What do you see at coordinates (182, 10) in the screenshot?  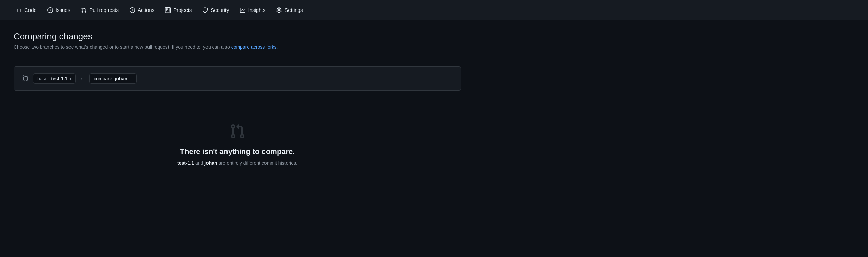 I see `nav-label-projects: Projects` at bounding box center [182, 10].